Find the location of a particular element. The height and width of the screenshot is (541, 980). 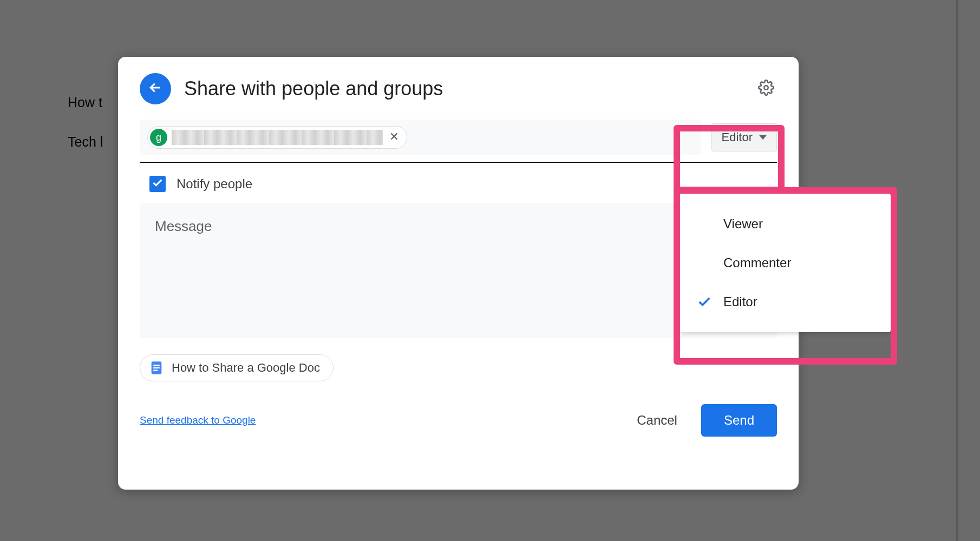

person-chip: g is located at coordinates (277, 137).